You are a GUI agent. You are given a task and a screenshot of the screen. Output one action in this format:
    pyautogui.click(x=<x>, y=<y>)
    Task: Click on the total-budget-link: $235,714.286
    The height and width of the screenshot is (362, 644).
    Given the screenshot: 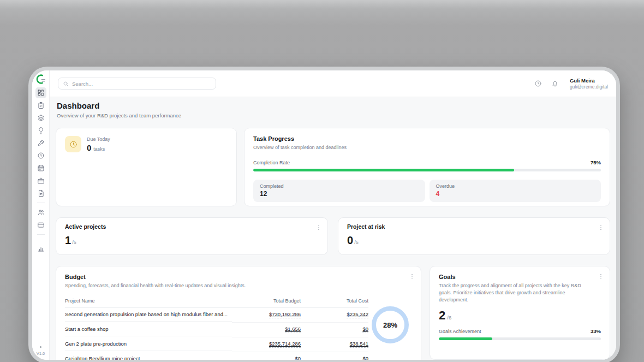 What is the action you would take?
    pyautogui.click(x=285, y=344)
    